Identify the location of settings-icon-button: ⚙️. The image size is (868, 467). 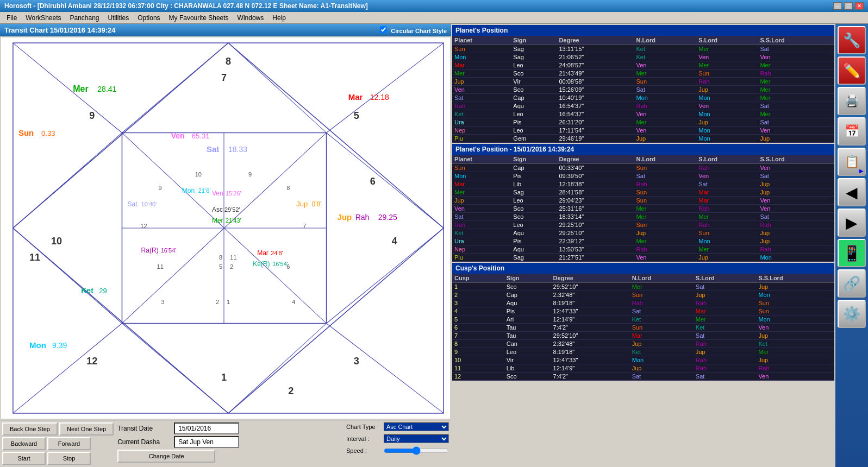
(852, 314).